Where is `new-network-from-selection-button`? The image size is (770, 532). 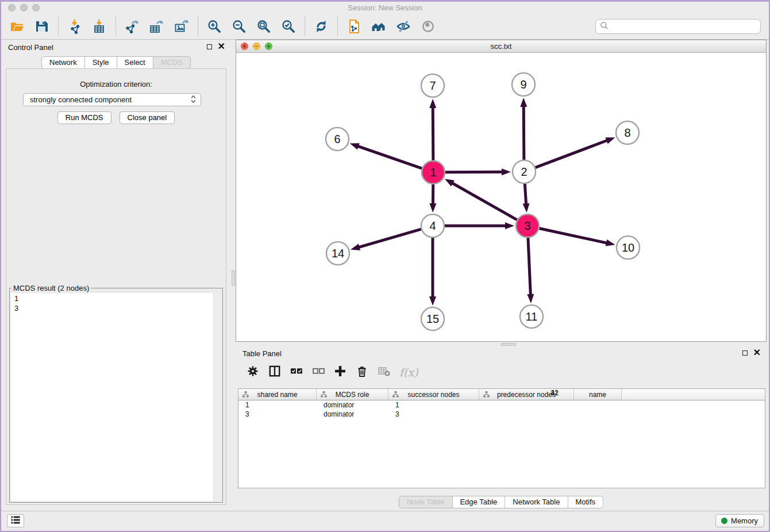 new-network-from-selection-button is located at coordinates (354, 26).